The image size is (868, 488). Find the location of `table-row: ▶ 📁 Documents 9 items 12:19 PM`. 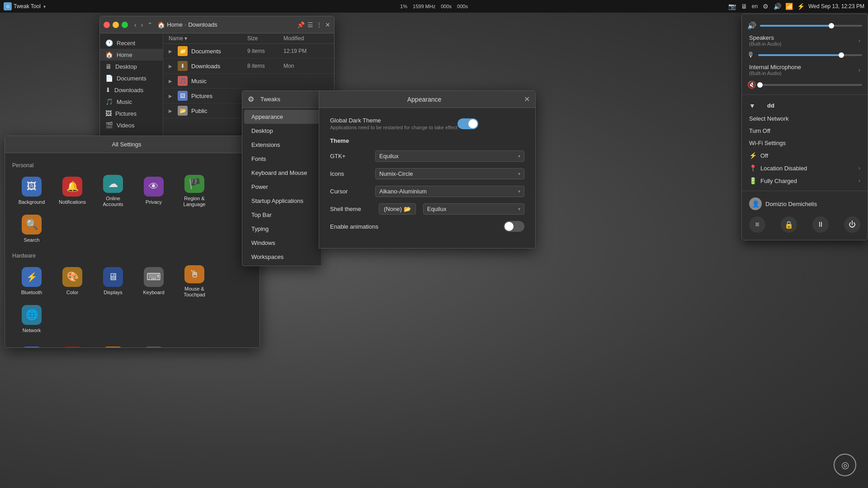

table-row: ▶ 📁 Documents 9 items 12:19 PM is located at coordinates (249, 52).